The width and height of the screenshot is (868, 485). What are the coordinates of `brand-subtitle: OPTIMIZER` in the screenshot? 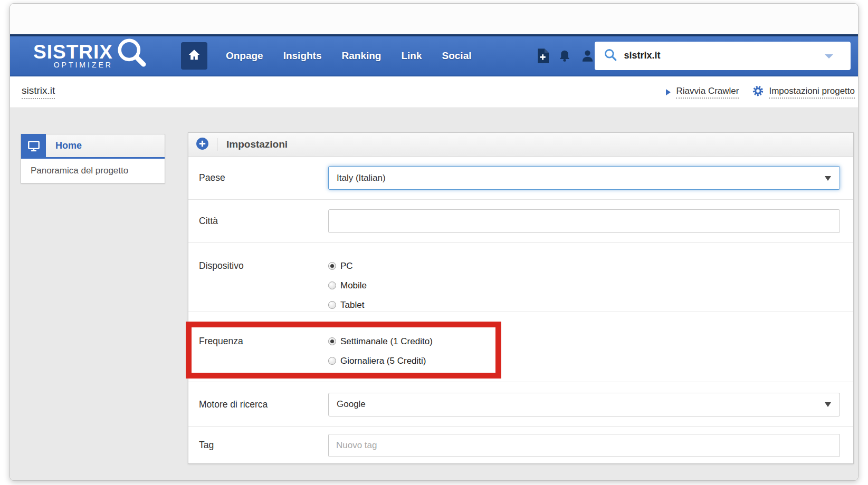 It's located at (83, 65).